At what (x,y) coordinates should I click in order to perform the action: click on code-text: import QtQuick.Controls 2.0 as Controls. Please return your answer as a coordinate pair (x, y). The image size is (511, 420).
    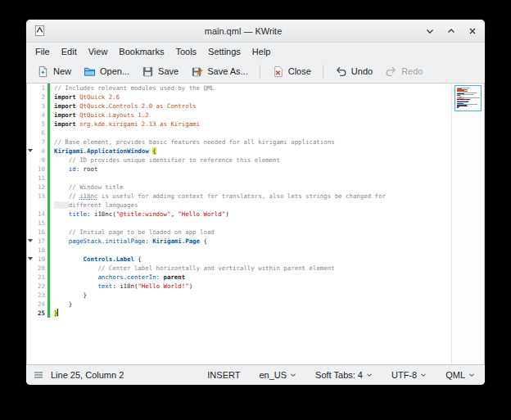
    Looking at the image, I should click on (251, 106).